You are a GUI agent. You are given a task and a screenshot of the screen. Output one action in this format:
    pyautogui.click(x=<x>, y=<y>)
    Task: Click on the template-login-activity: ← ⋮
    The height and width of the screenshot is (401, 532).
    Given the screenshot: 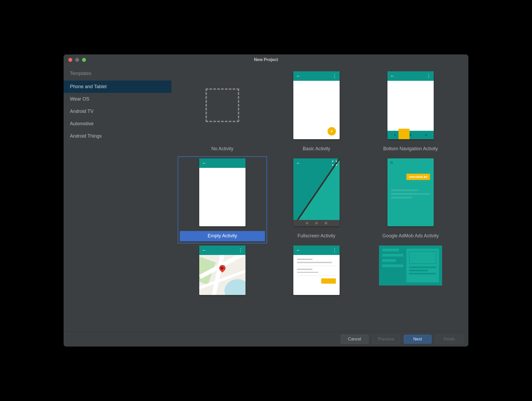 What is the action you would take?
    pyautogui.click(x=316, y=270)
    